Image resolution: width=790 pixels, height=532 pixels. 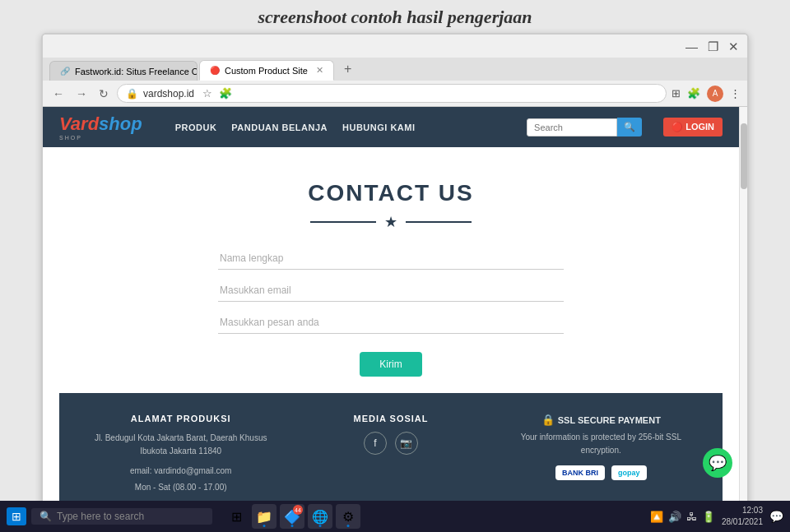 What do you see at coordinates (181, 454) in the screenshot?
I see `footer-col-address: ALAMAT PRODUKSI Jl. Bedugul Kota Jakarta…` at bounding box center [181, 454].